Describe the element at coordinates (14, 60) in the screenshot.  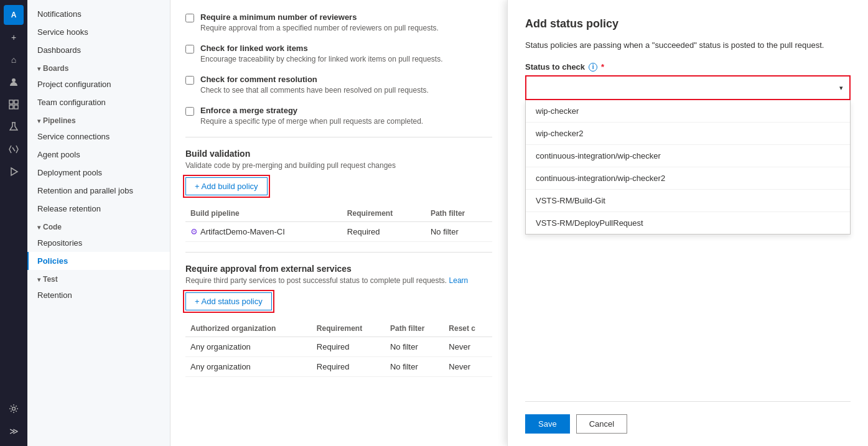
I see `home-icon: ⌂` at that location.